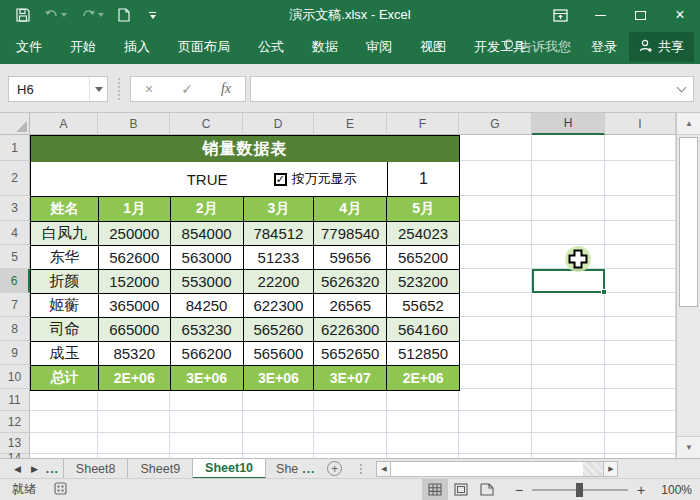 The width and height of the screenshot is (700, 500). Describe the element at coordinates (134, 124) in the screenshot. I see `column-header-B: B` at that location.